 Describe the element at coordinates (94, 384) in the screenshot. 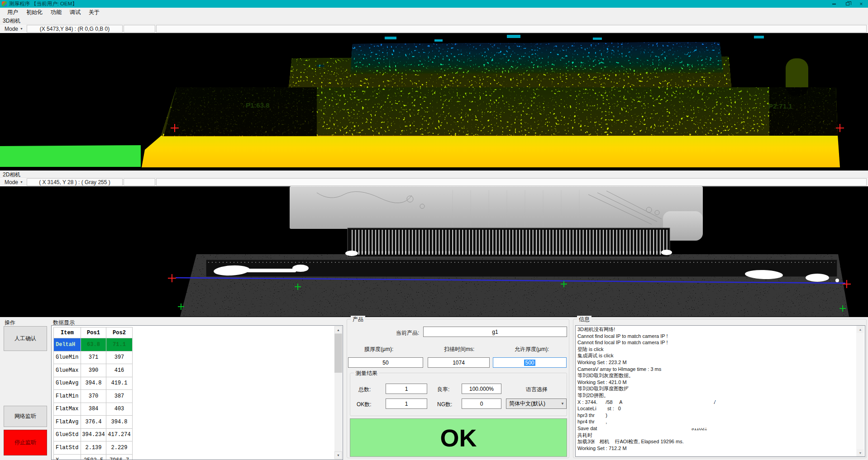

I see `cell-pos1: 394.8` at that location.